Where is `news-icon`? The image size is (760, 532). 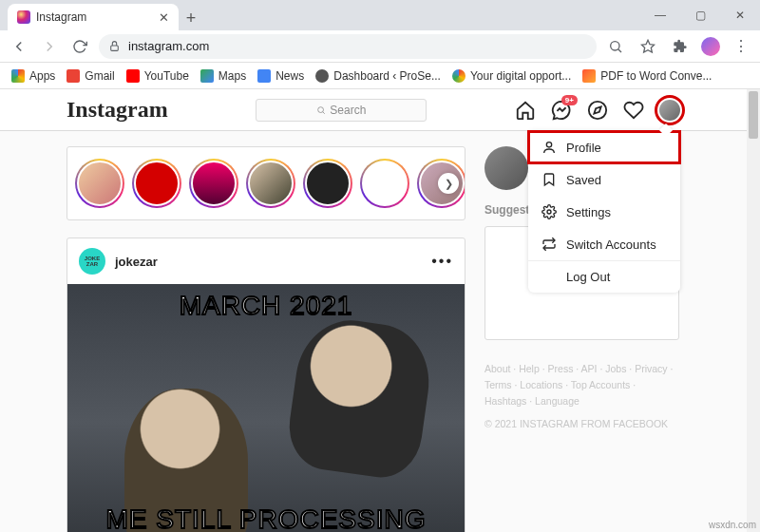 news-icon is located at coordinates (264, 76).